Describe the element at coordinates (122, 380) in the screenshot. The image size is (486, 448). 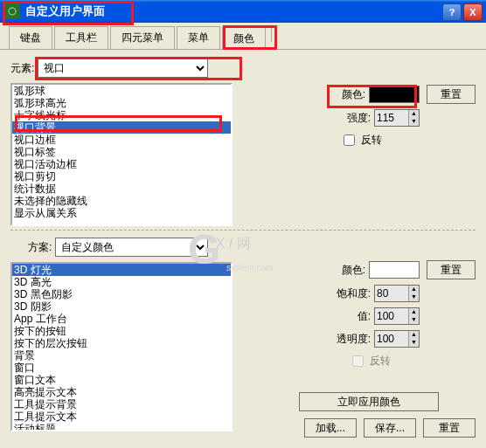
I see `list-item: 窗口文本` at that location.